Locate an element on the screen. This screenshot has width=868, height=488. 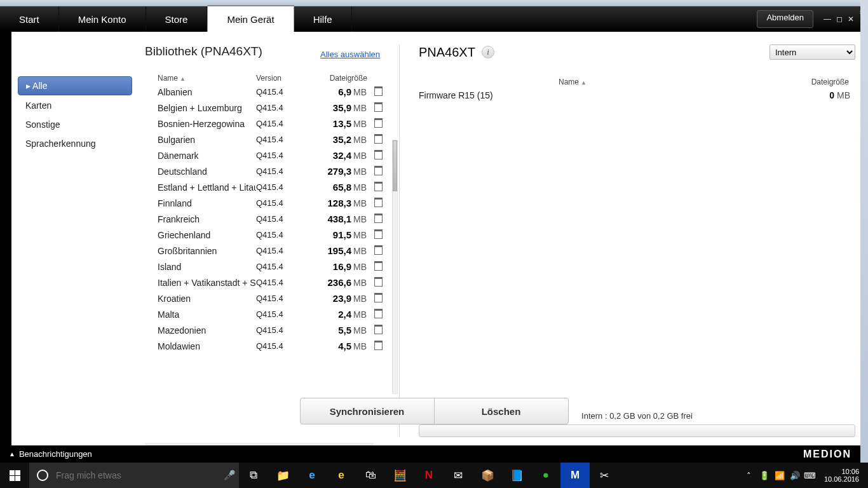
sidebar-item-spracherkennung: Spracherkennung is located at coordinates (75, 144).